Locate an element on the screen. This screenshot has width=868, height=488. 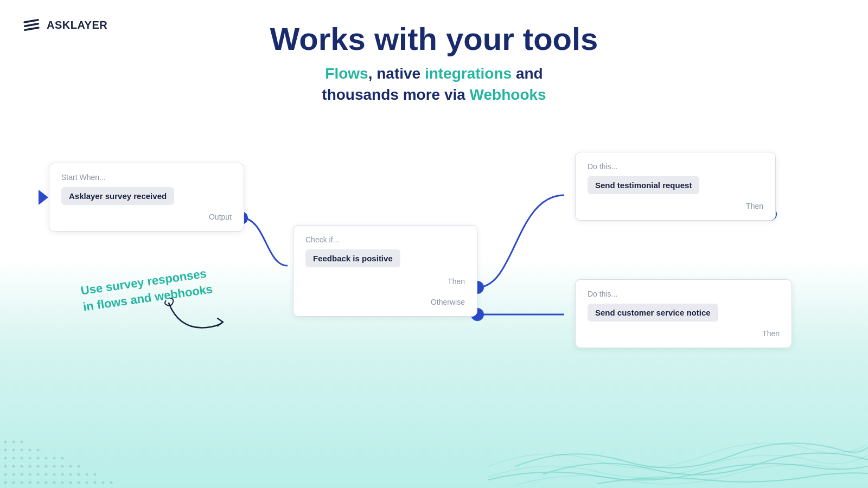
header-title: Works with your tools is located at coordinates (434, 39).